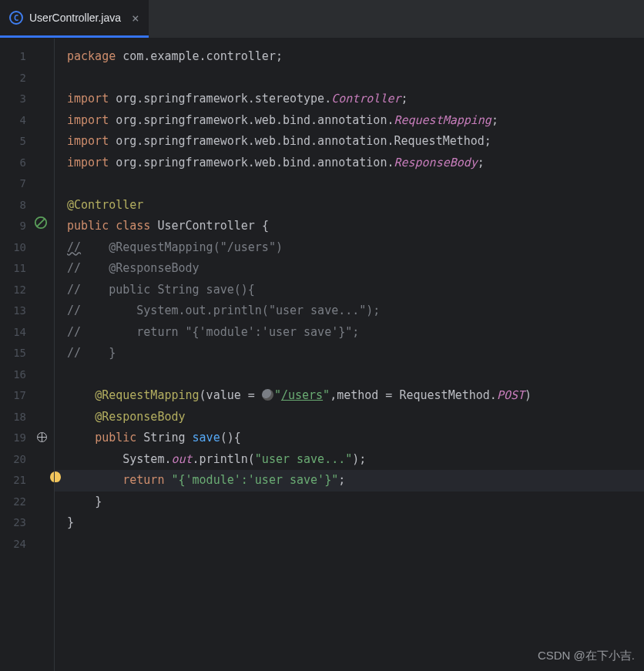  I want to click on tab-title: UserController.java, so click(75, 18).